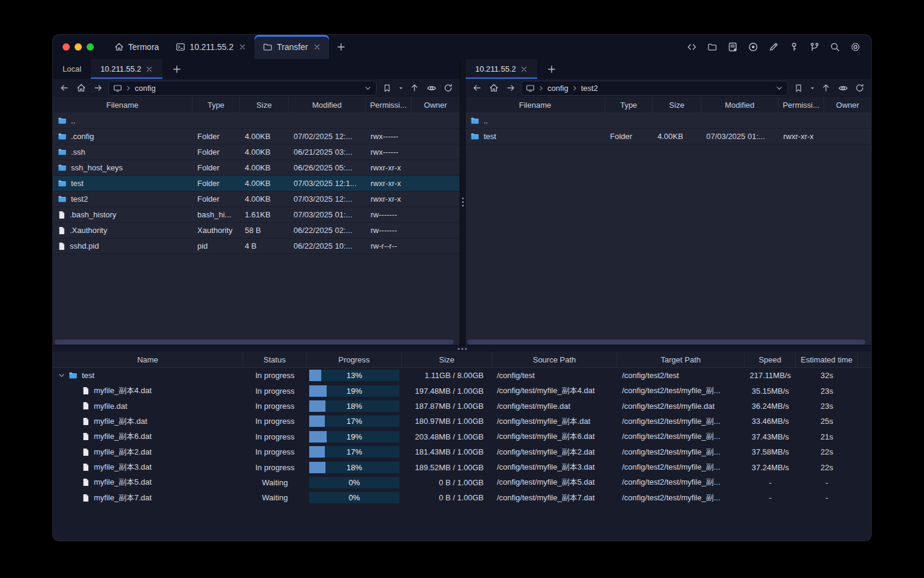  I want to click on column-header-status: Status, so click(275, 359).